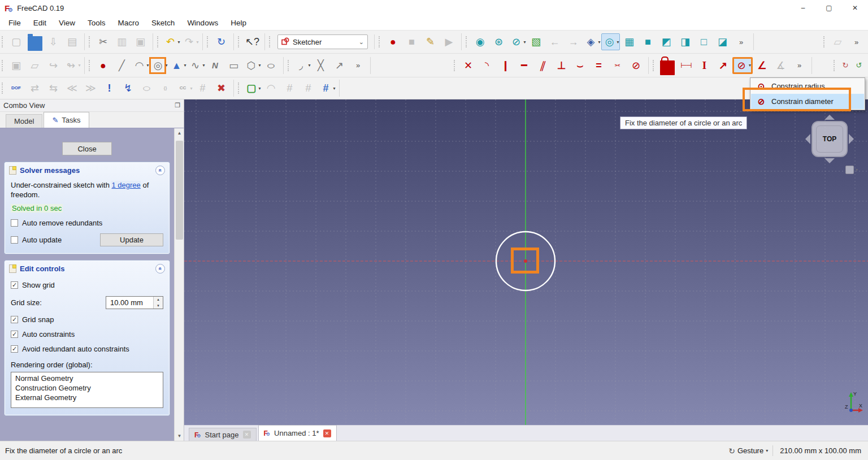 The height and width of the screenshot is (460, 868). I want to click on list-item: Construction Geometry, so click(87, 388).